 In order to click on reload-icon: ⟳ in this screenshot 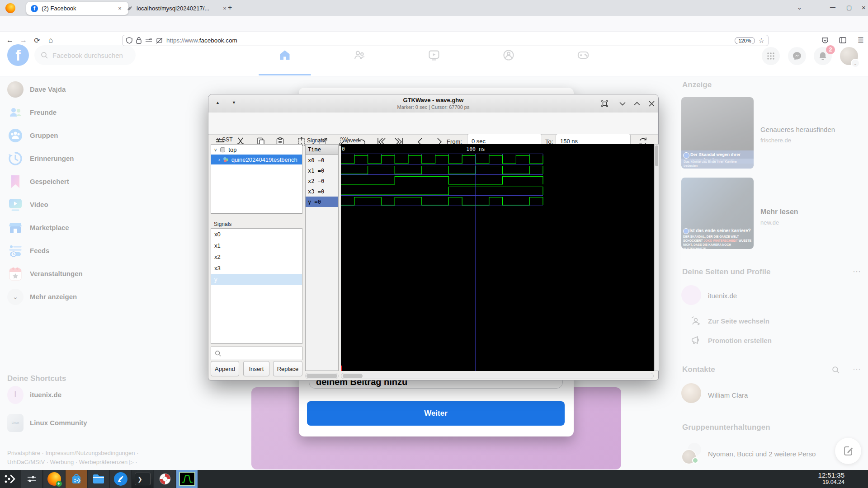, I will do `click(37, 40)`.